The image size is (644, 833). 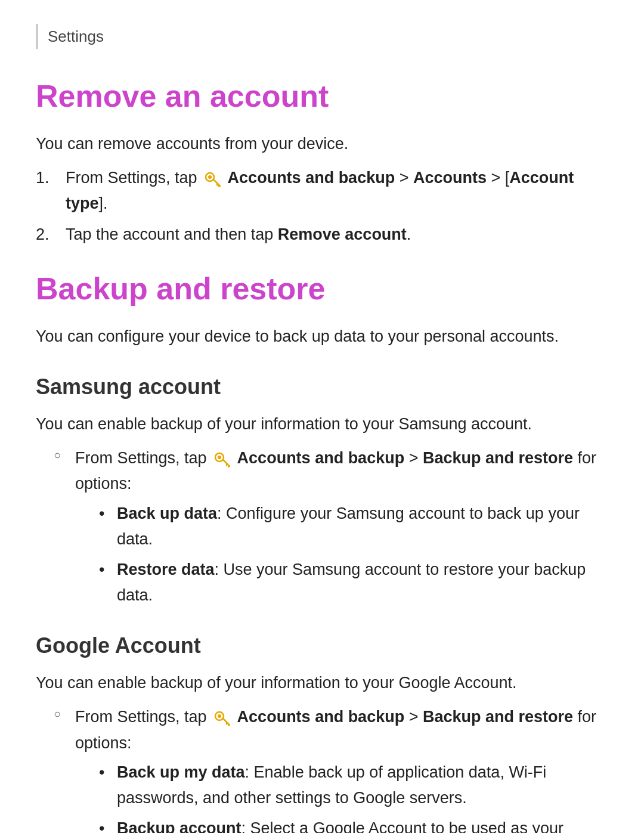 What do you see at coordinates (322, 235) in the screenshot?
I see `remove-account-step-2: 2. Tap the account and then tap Remove a…` at bounding box center [322, 235].